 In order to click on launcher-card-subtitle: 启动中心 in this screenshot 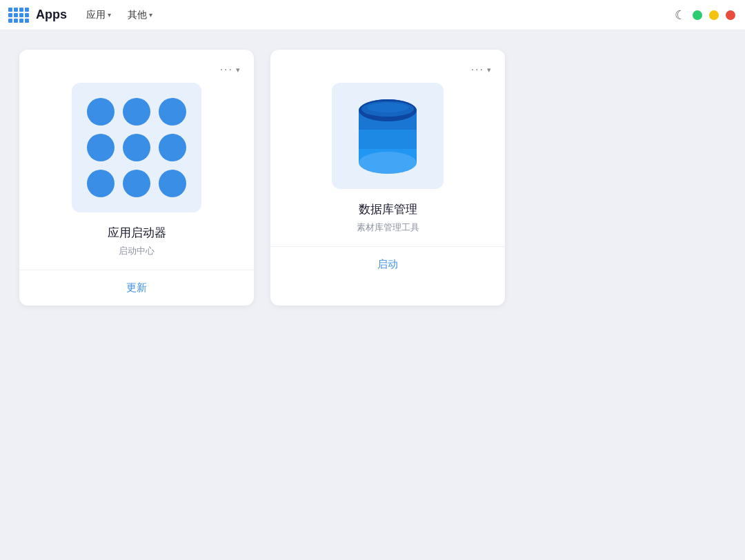, I will do `click(137, 251)`.